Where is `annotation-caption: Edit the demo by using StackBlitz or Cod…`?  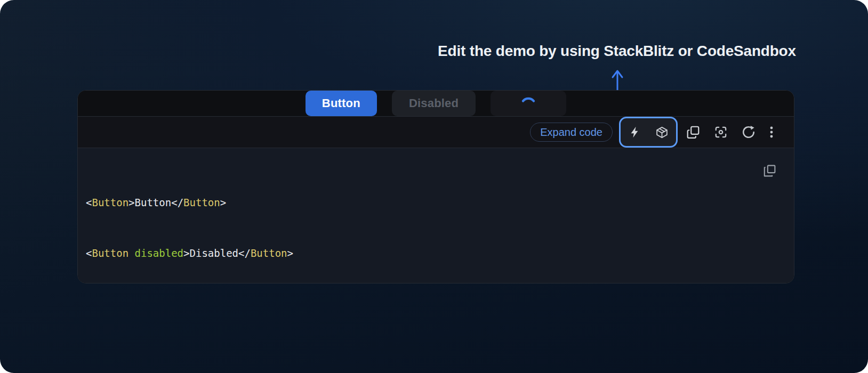 annotation-caption: Edit the demo by using StackBlitz or Cod… is located at coordinates (617, 51).